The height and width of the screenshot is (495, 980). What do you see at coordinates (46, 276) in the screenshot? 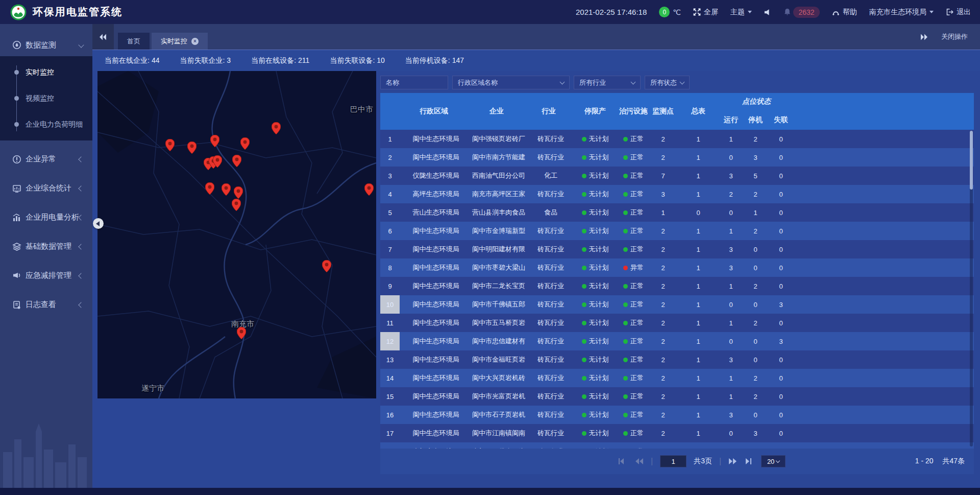
I see `sidebar-item-emergency-reduction: 应急减排管理` at bounding box center [46, 276].